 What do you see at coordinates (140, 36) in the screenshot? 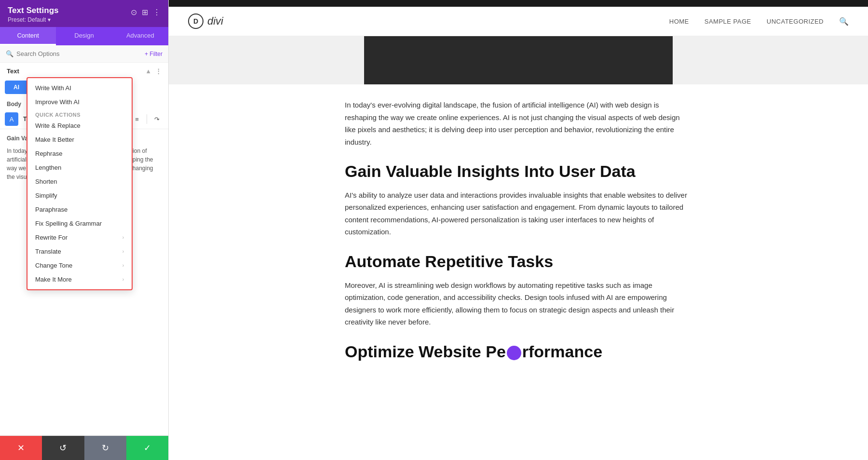
I see `tab-advanced: Advanced` at bounding box center [140, 36].